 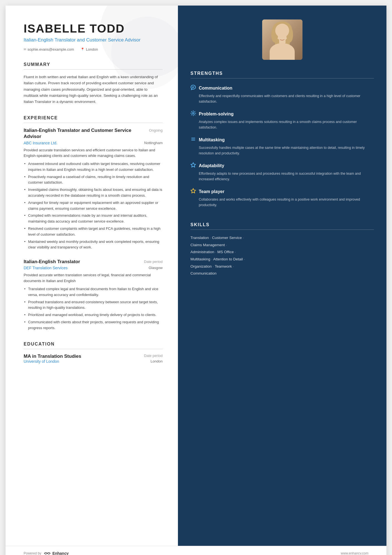 I want to click on education-entry-1: MA in Translation Studies Date period Un…, so click(x=93, y=359).